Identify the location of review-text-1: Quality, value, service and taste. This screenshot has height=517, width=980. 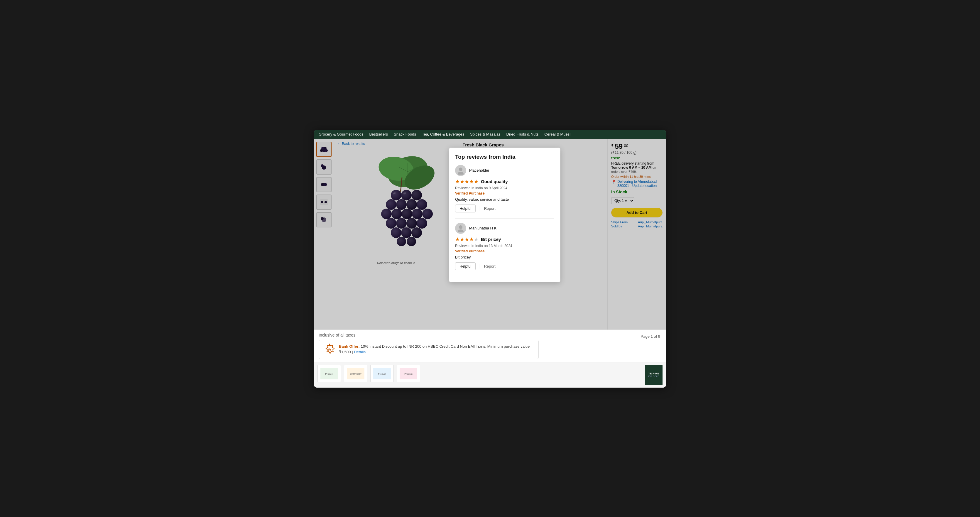
(504, 199).